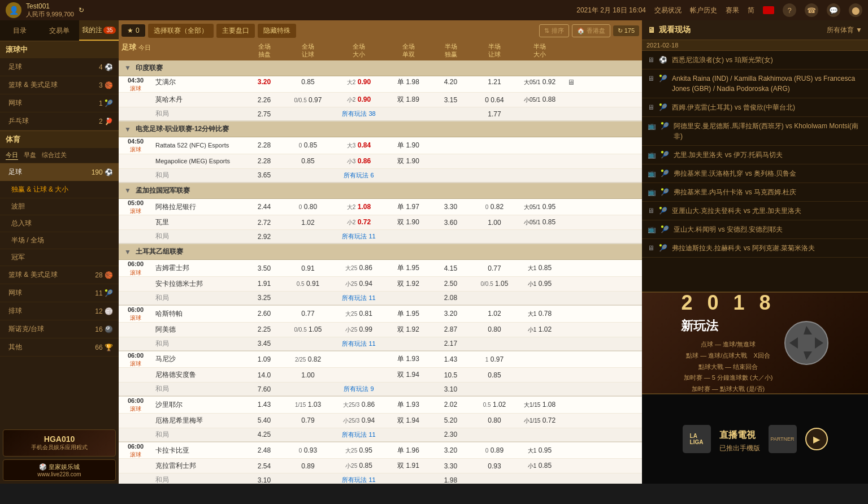 The image size is (868, 504). What do you see at coordinates (494, 420) in the screenshot?
I see `half-away-spread: 0.80` at bounding box center [494, 420].